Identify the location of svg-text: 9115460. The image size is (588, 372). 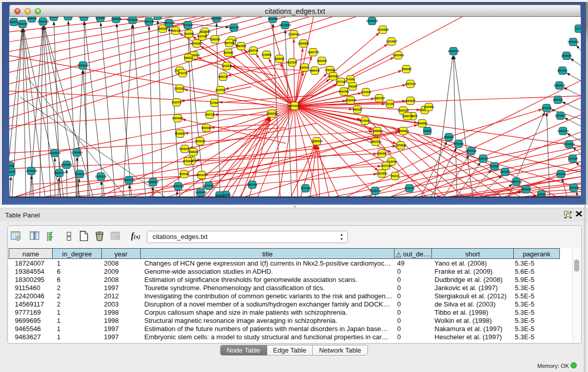
(429, 107).